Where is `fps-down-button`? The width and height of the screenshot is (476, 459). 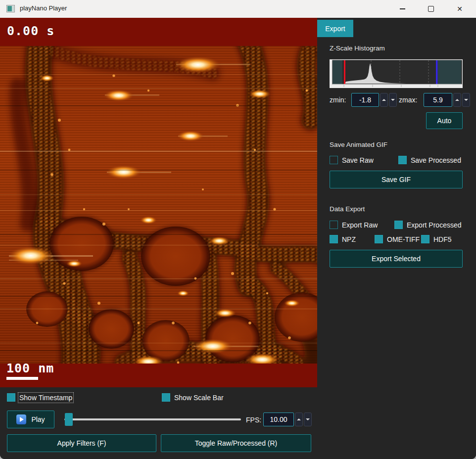
fps-down-button is located at coordinates (308, 419).